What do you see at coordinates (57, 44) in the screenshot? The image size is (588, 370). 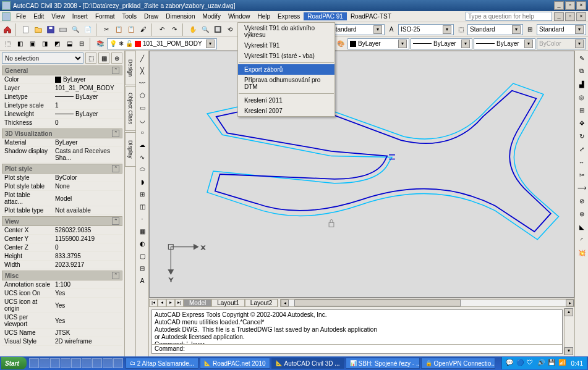 I see `tool-e: ◩` at bounding box center [57, 44].